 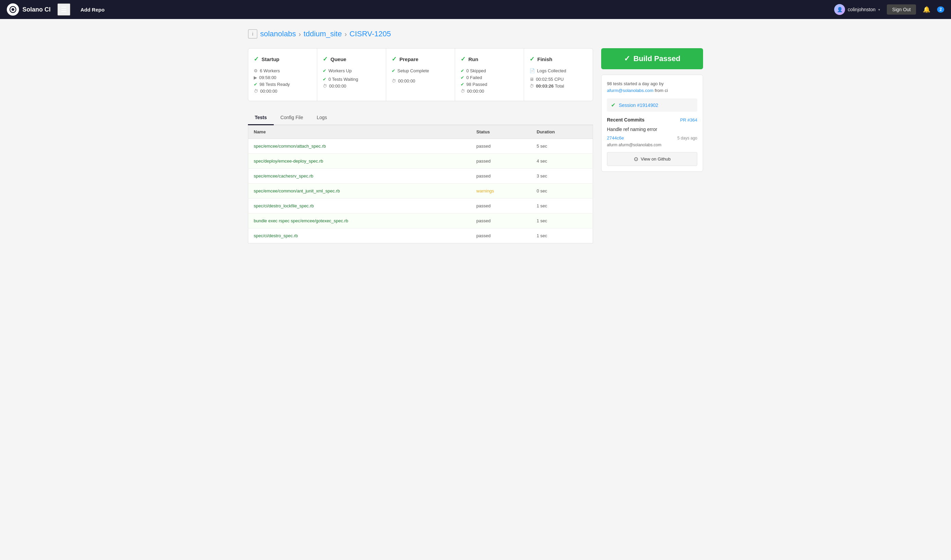 What do you see at coordinates (476, 91) in the screenshot?
I see `run-duration: 00:00:00` at bounding box center [476, 91].